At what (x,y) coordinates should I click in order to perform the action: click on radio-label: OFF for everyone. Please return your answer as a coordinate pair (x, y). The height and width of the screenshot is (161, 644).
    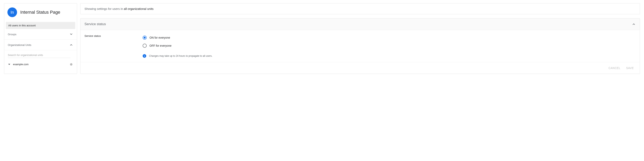
    Looking at the image, I should click on (160, 46).